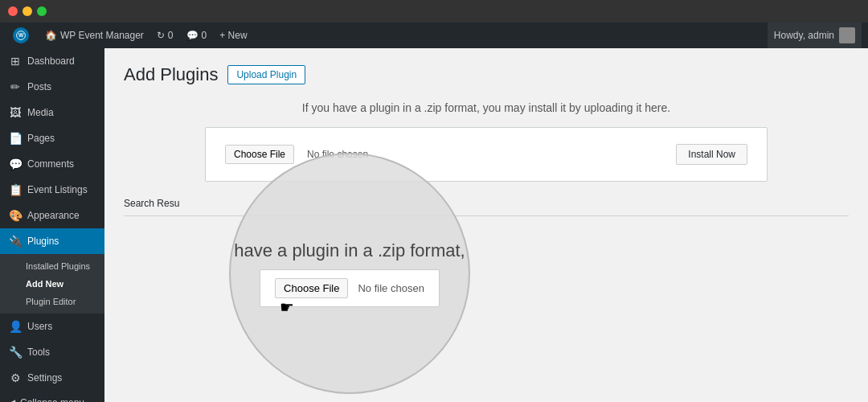  Describe the element at coordinates (52, 378) in the screenshot. I see `sidebar-item-settings: ⚙ Settings` at that location.